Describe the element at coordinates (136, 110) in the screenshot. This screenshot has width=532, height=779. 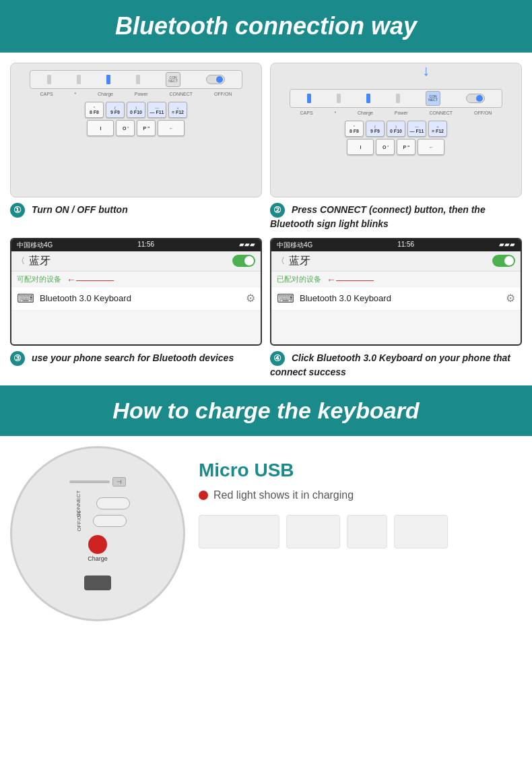
I see `key-0-f10: )0 F10` at that location.